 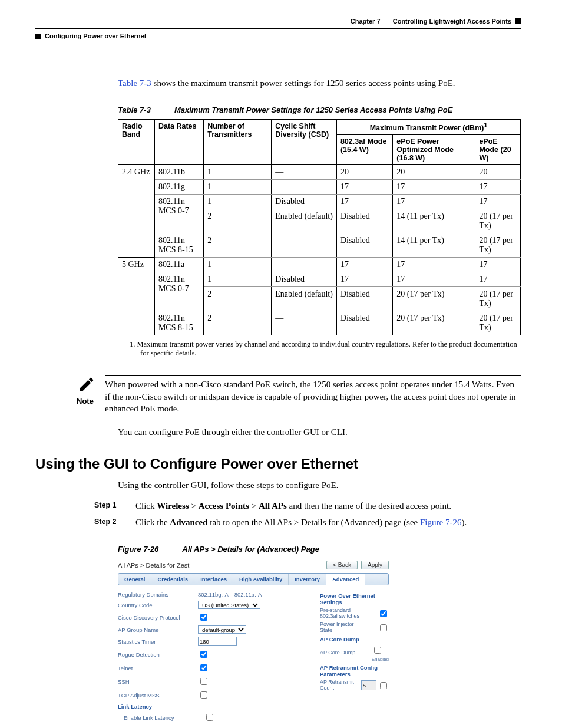 I want to click on link-latency-label: Enable Link Latency, so click(x=159, y=718).